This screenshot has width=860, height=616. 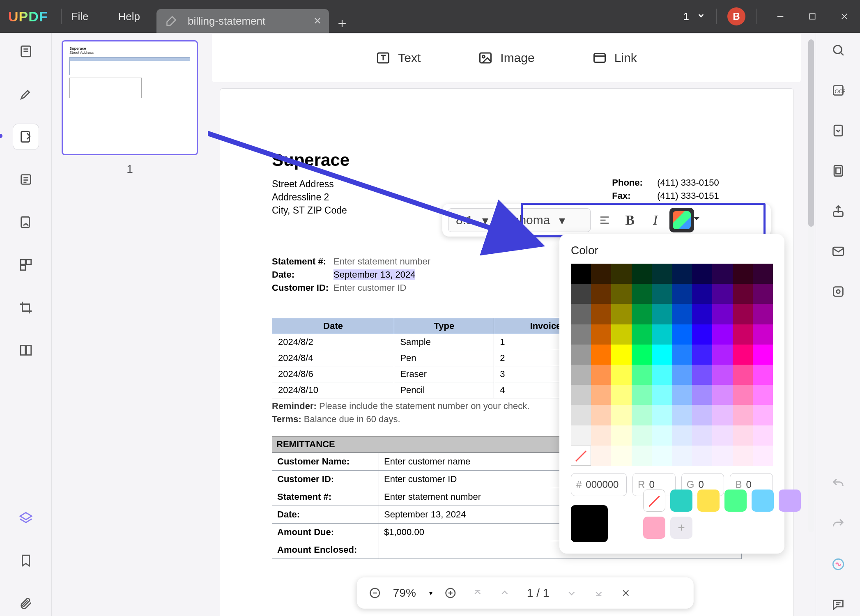 I want to click on crop-tool, so click(x=26, y=308).